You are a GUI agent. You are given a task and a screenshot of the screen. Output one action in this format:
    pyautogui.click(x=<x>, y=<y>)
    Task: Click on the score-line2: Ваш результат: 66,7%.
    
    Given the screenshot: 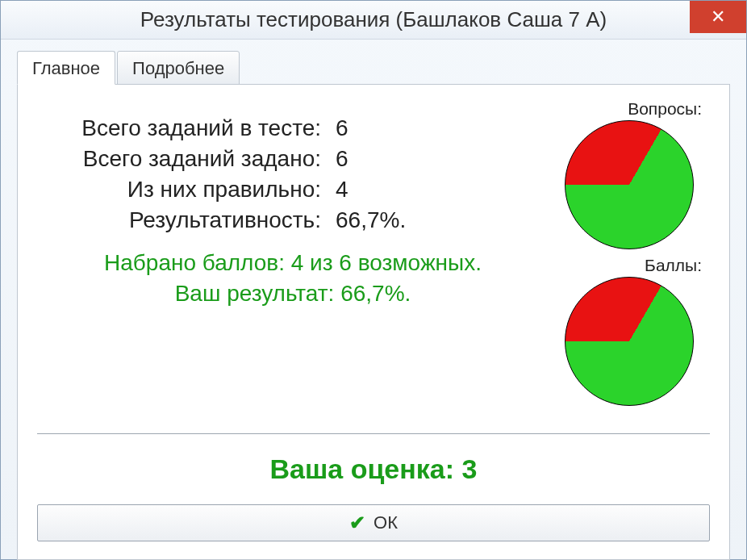 What is the action you would take?
    pyautogui.click(x=293, y=294)
    